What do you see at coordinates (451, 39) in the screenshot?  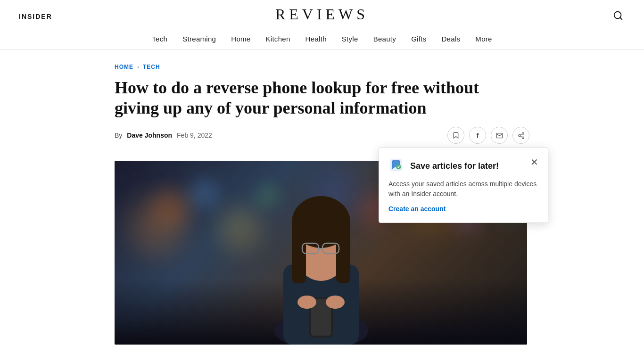 I see `nav-item-deals: Deals` at bounding box center [451, 39].